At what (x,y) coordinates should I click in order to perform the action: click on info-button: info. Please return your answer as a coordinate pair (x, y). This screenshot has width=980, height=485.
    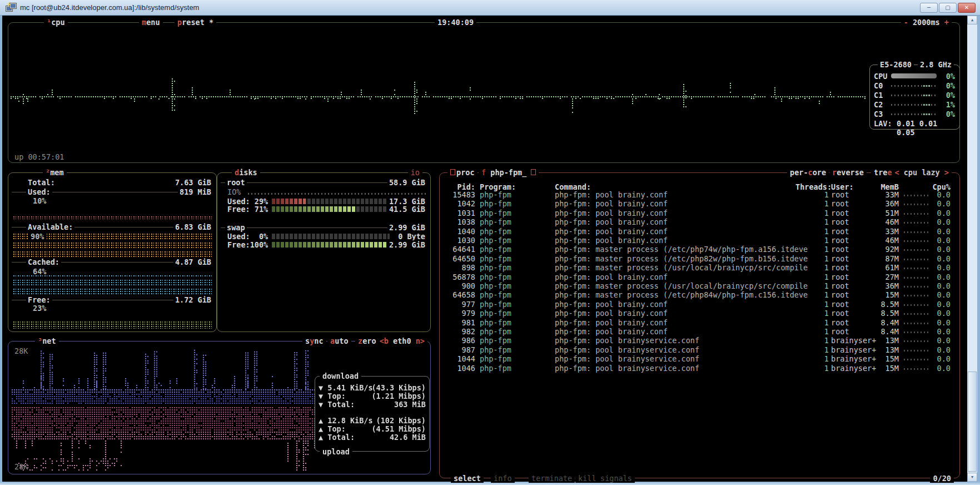
    Looking at the image, I should click on (503, 478).